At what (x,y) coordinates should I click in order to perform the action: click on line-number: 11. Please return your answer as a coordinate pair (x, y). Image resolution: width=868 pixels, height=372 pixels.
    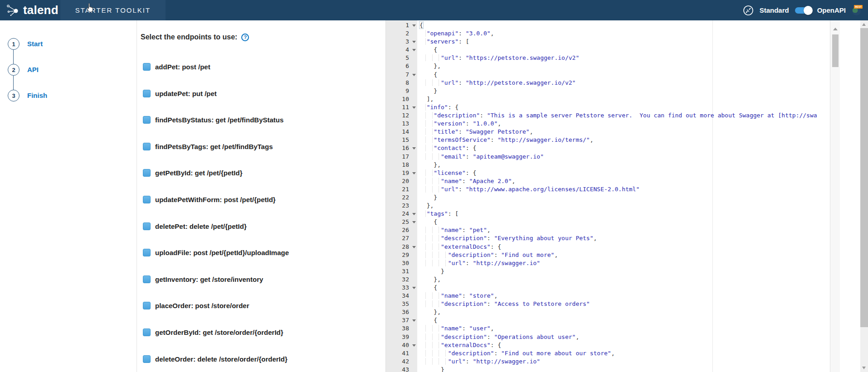
    Looking at the image, I should click on (402, 107).